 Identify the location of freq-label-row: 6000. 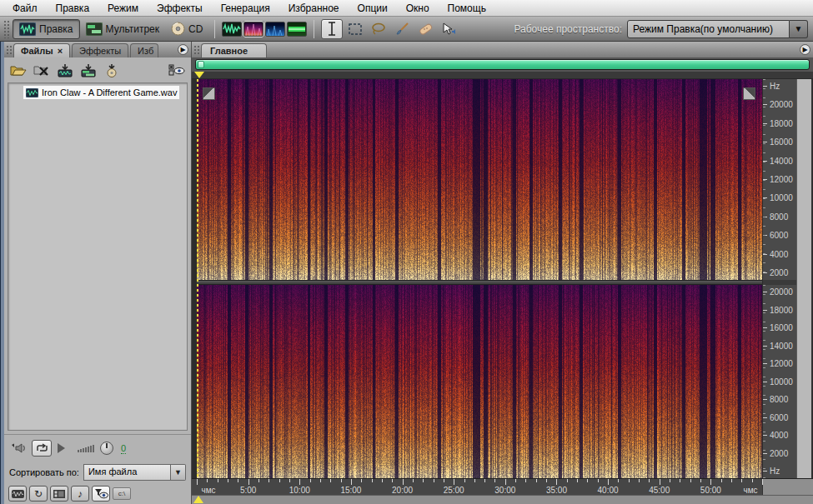
(780, 418).